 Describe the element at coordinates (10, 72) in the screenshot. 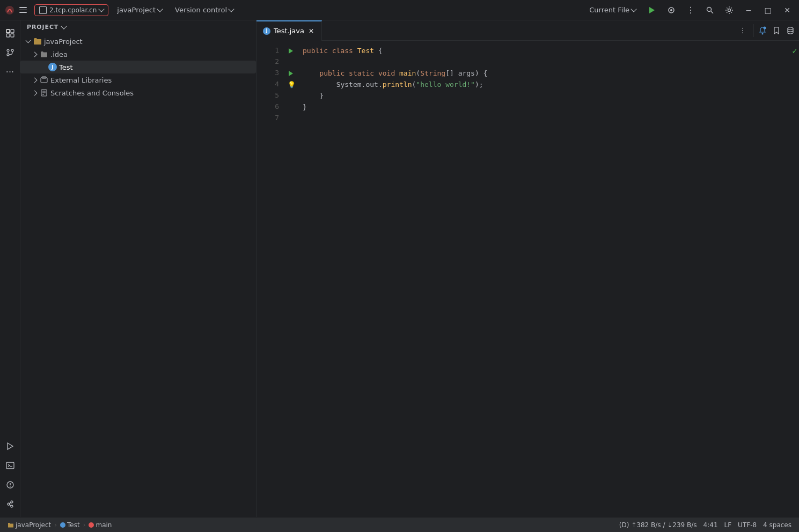

I see `activity-more-icon: ···` at that location.